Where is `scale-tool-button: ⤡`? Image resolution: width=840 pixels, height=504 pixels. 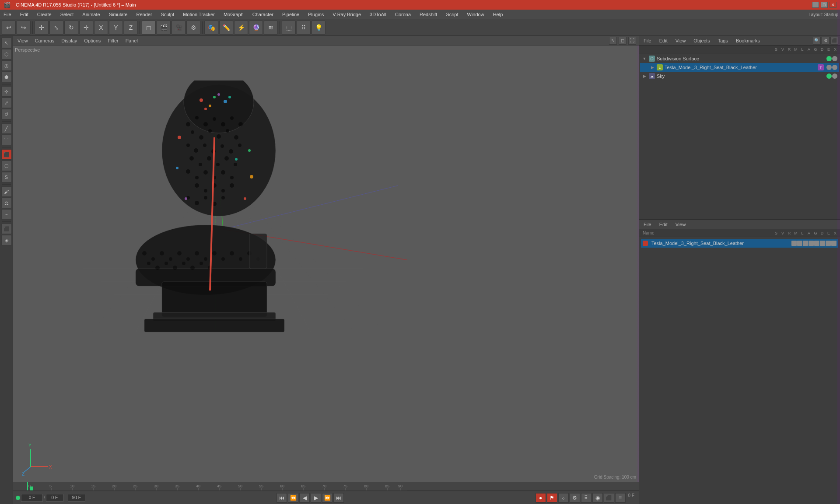
scale-tool-button: ⤡ is located at coordinates (56, 28).